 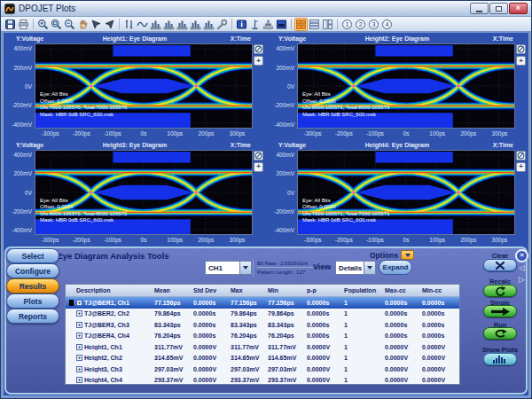 I want to click on options-menu: Options, so click(x=392, y=255).